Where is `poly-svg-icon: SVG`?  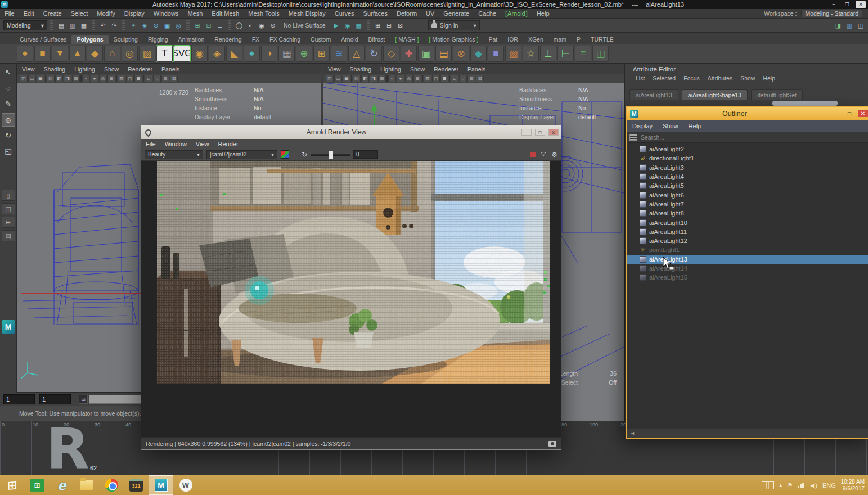
poly-svg-icon: SVG is located at coordinates (182, 54).